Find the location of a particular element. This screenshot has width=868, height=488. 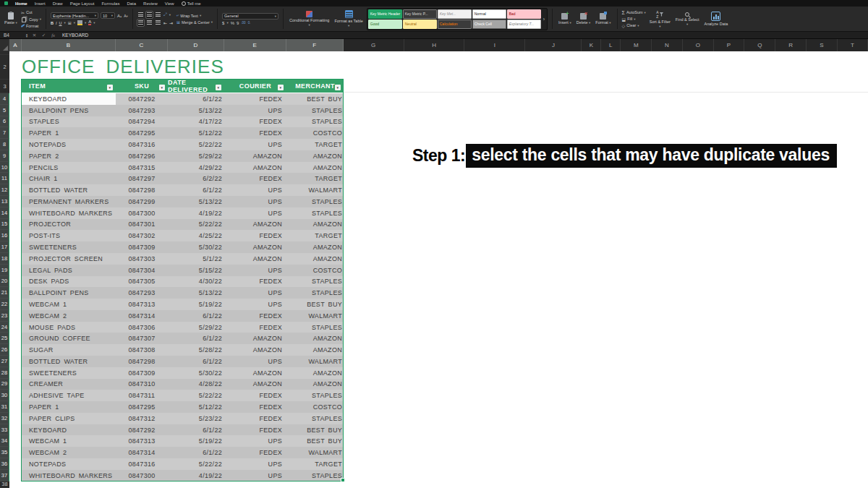

percent-button: % is located at coordinates (233, 23).